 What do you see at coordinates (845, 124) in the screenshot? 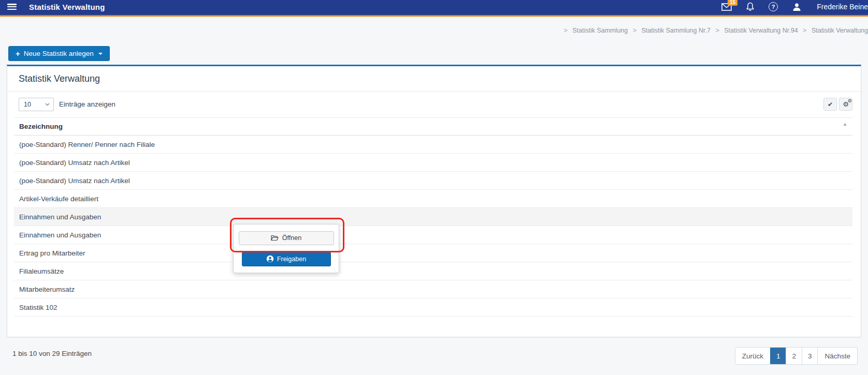
I see `sort-asc-icon: ▲` at bounding box center [845, 124].